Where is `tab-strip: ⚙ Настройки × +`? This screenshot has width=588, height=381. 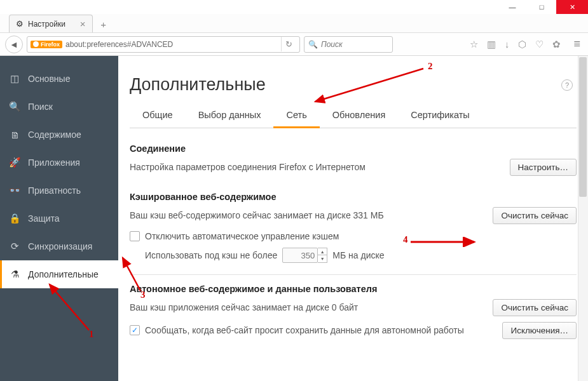
tab-strip: ⚙ Настройки × + is located at coordinates (294, 23).